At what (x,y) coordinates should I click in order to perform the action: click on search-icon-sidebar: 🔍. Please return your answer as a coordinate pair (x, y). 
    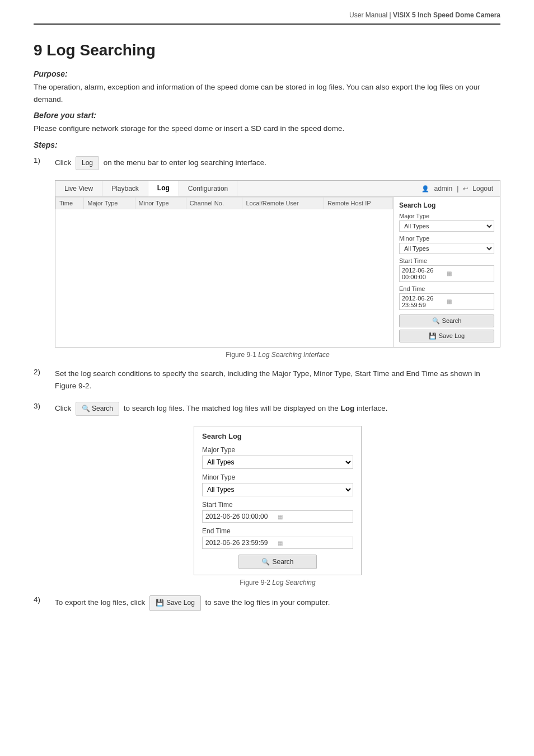
    Looking at the image, I should click on (436, 321).